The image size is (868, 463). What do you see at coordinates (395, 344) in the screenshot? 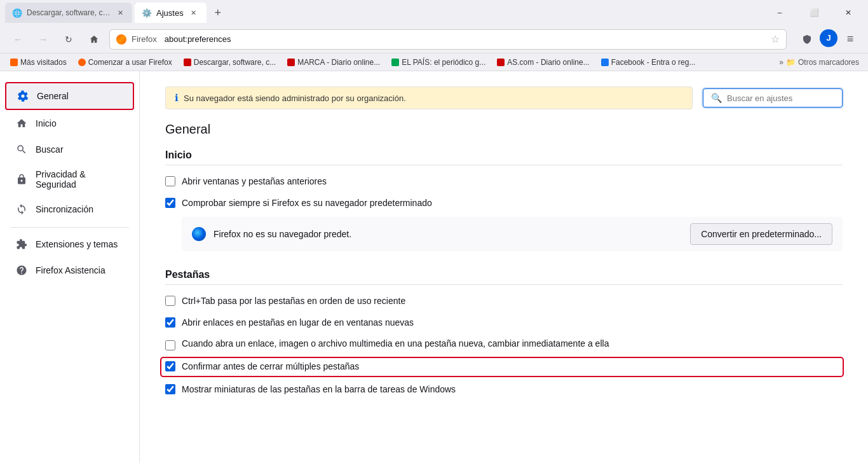
I see `cambiar-pestana-label: Cuando abra un enlace, imagen o archivo …` at bounding box center [395, 344].